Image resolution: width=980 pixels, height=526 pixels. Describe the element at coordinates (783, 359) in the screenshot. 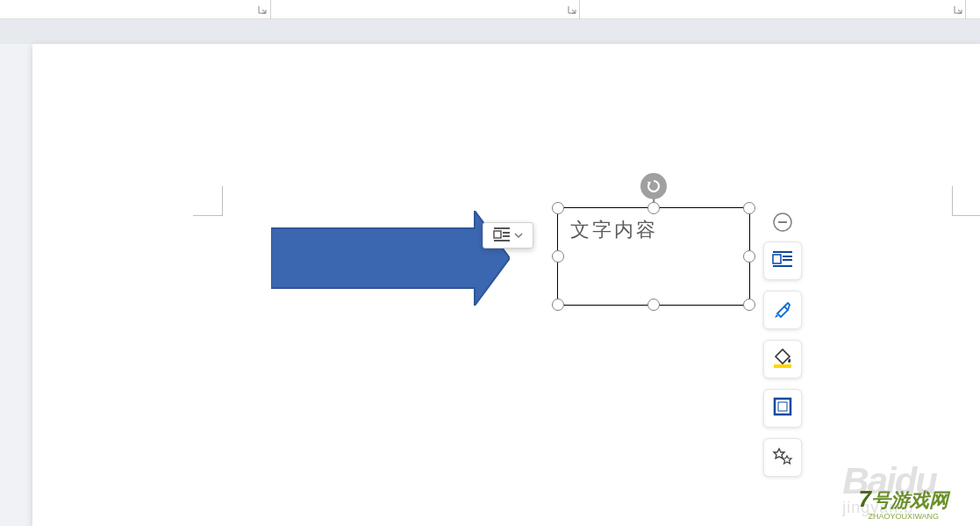

I see `fill-bucket-icon` at that location.